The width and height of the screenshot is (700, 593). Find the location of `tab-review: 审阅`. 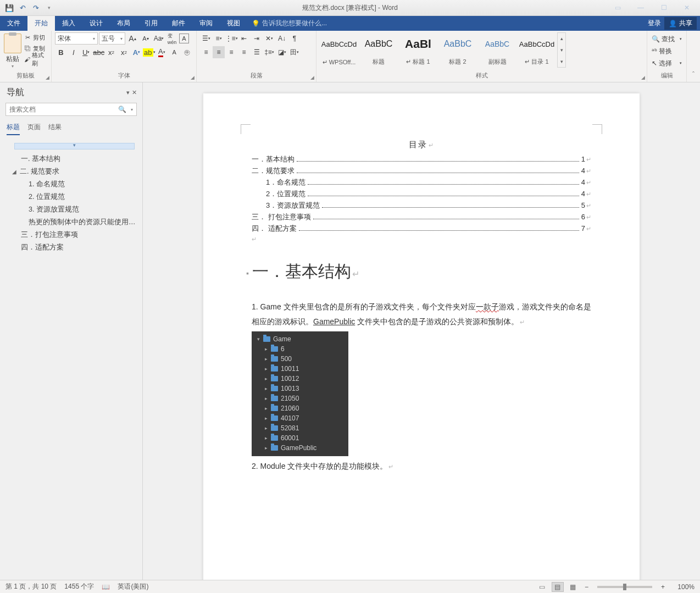

tab-review: 审阅 is located at coordinates (206, 23).